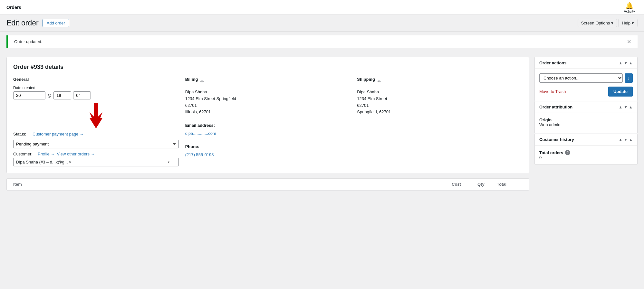 The width and height of the screenshot is (644, 289). I want to click on date-time-inputs: @, so click(96, 95).